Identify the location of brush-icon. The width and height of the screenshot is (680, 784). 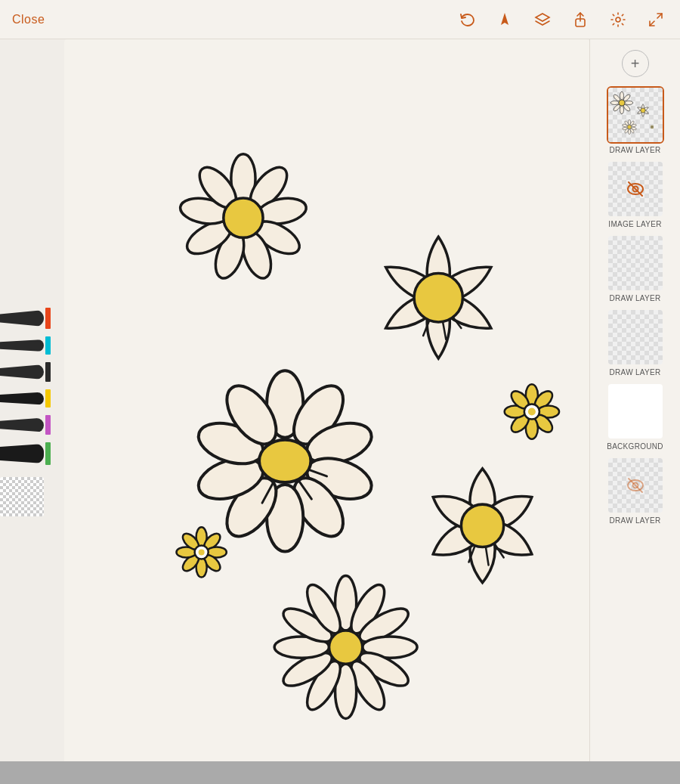
(505, 20).